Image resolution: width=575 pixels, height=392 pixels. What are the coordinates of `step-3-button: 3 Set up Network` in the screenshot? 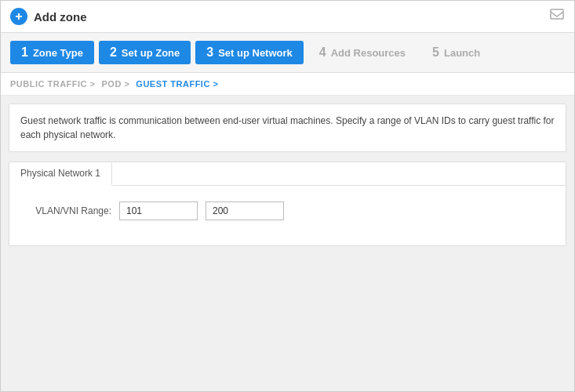 It's located at (249, 53).